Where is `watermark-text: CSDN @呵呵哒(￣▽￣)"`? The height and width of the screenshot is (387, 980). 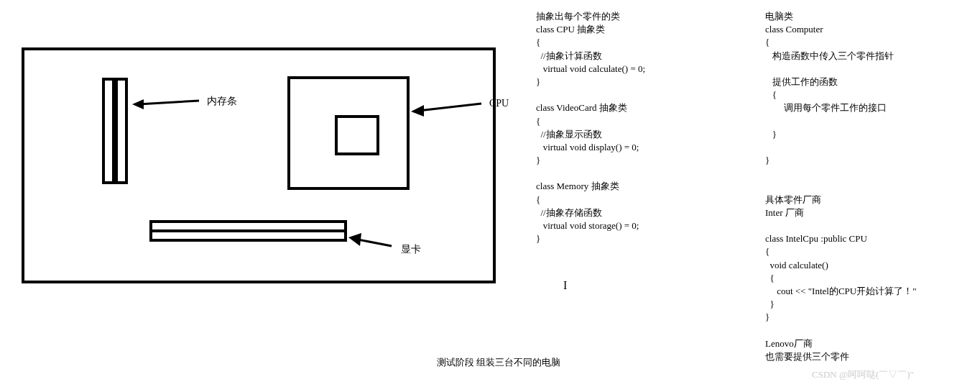
watermark-text: CSDN @呵呵哒(￣▽￣)" is located at coordinates (863, 375).